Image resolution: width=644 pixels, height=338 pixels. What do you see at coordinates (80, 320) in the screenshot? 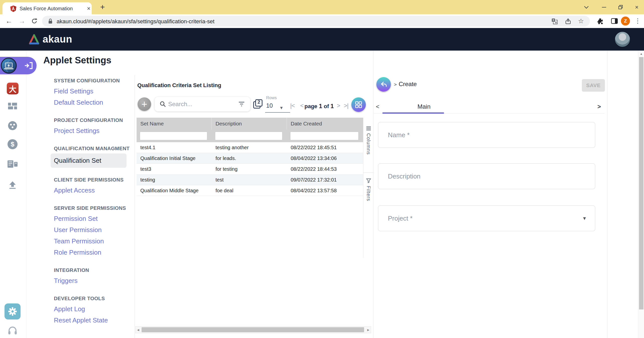
I see `nav-item-reset-applet-state: Reset Applet State` at bounding box center [80, 320].